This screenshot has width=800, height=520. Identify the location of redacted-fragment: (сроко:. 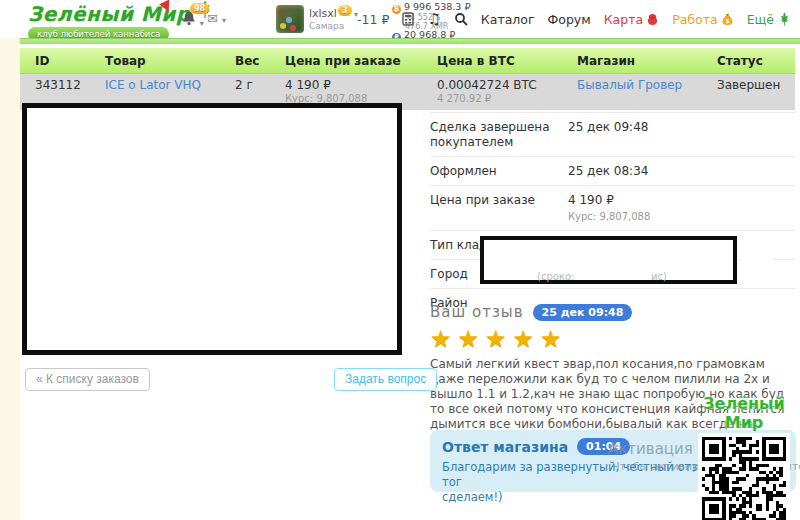
(556, 276).